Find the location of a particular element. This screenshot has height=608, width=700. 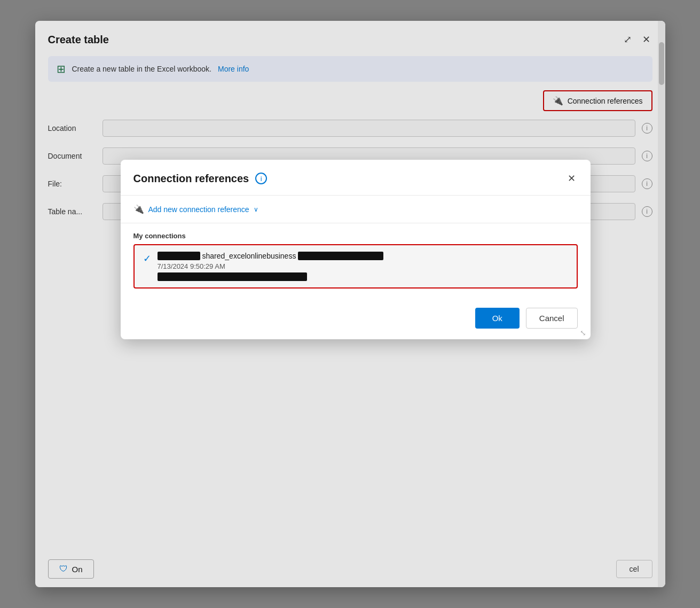

scrollbar-thumb is located at coordinates (662, 64).